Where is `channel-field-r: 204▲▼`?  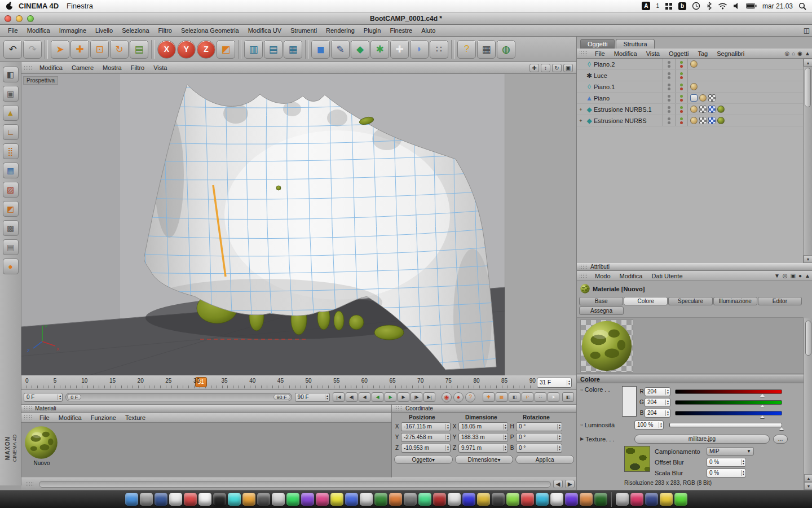
channel-field-r: 204▲▼ is located at coordinates (657, 392).